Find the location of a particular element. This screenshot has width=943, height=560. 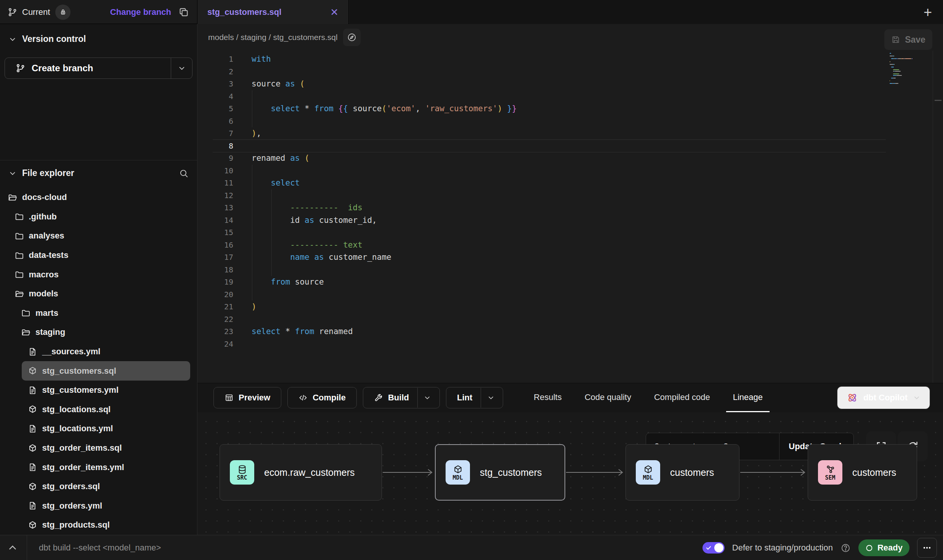

tree-item-label: stg_customers.yml is located at coordinates (81, 390).